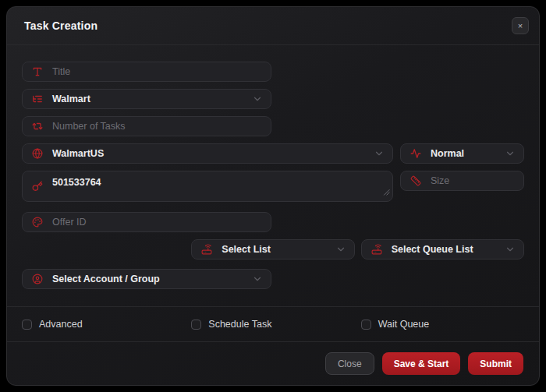 This screenshot has width=546, height=392. What do you see at coordinates (273, 249) in the screenshot?
I see `select-list-dropdown: Select List` at bounding box center [273, 249].